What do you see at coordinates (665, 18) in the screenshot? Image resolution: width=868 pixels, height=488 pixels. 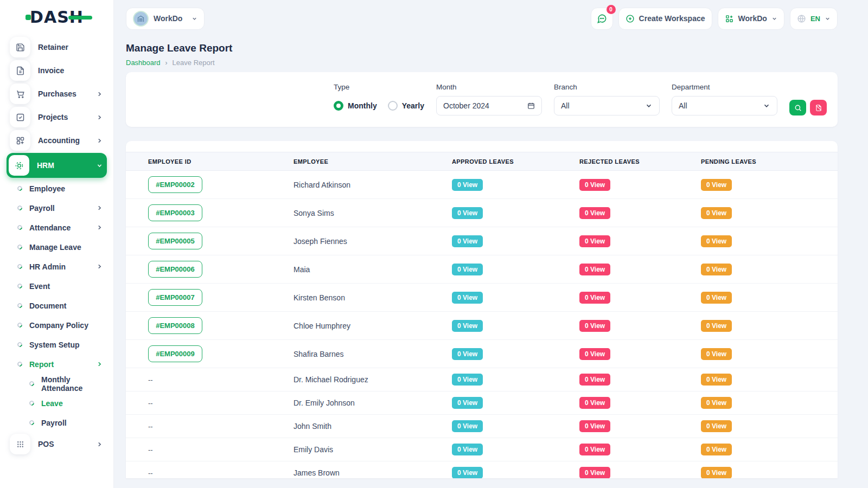 I see `create-workspace-button: Create Workspace` at bounding box center [665, 18].